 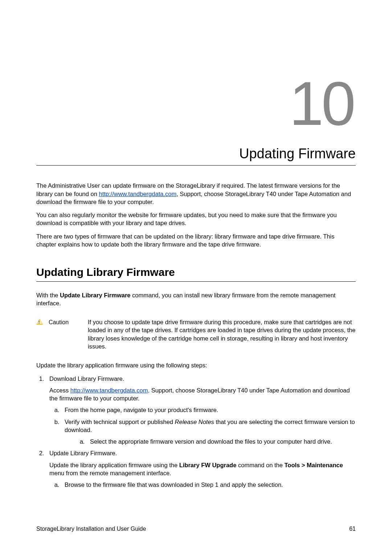 What do you see at coordinates (195, 422) in the screenshot?
I see `release-notes: Release Notes` at bounding box center [195, 422].